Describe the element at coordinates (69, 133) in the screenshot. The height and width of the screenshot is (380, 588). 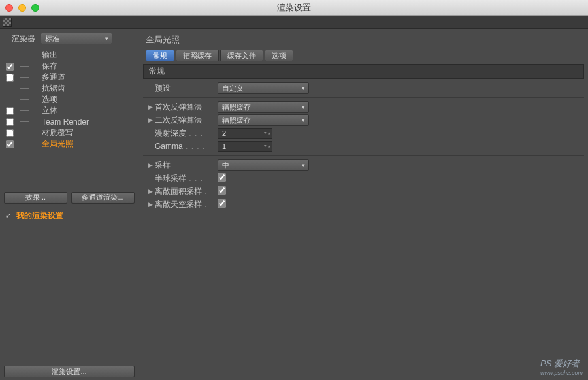
I see `sidebar-item: 材质覆写` at that location.